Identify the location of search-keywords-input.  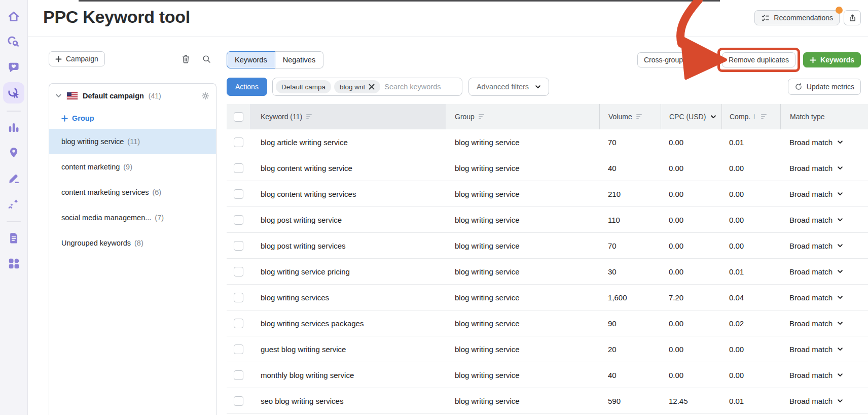
(420, 87).